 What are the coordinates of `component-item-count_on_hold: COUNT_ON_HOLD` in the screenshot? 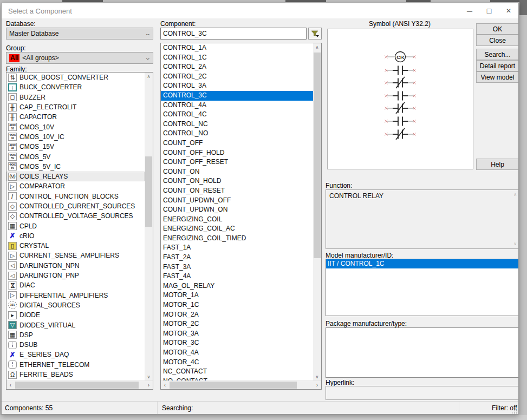 It's located at (237, 181).